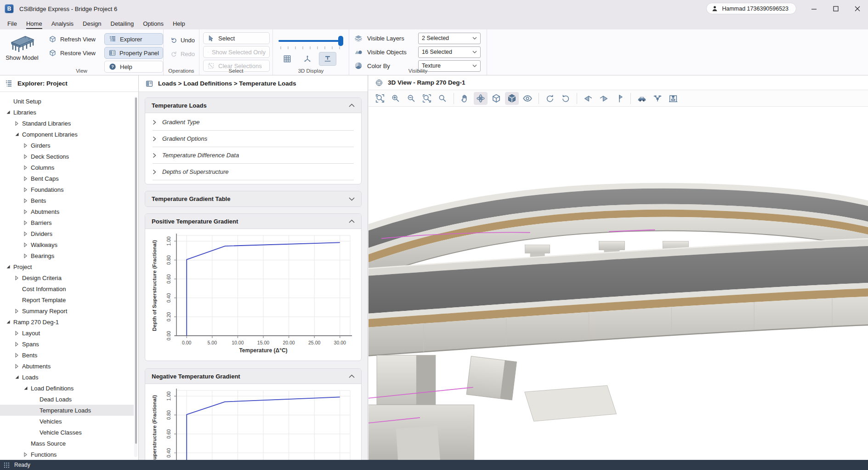 This screenshot has width=868, height=470. Describe the element at coordinates (67, 421) in the screenshot. I see `tree-item-vehicles: Vehicles` at that location.